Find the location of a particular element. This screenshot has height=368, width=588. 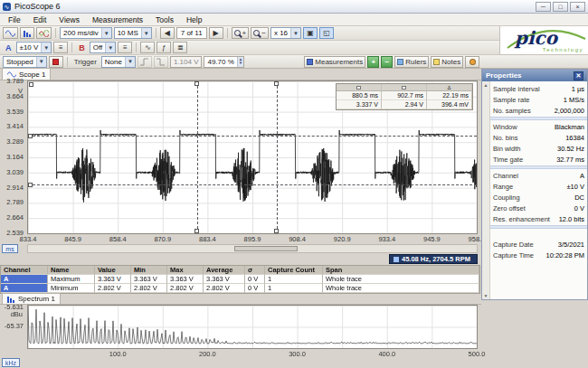

pre-trigger-value: 49.70 % is located at coordinates (221, 61).